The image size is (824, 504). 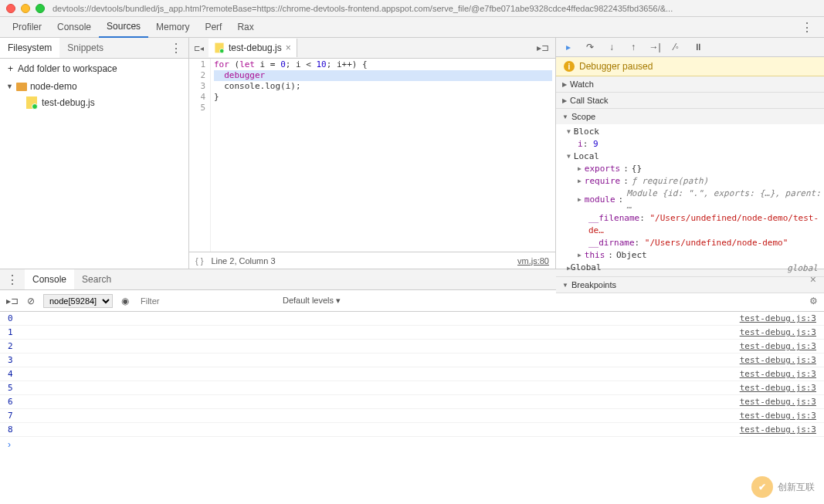 What do you see at coordinates (49, 279) in the screenshot?
I see `tab-console-drawer: Console` at bounding box center [49, 279].